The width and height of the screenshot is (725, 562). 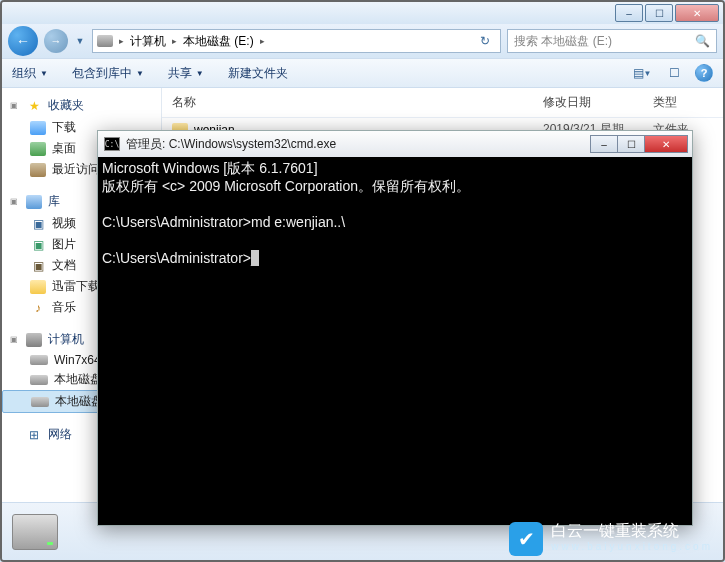 I want to click on cmd-minimize-button: –, so click(x=604, y=144).